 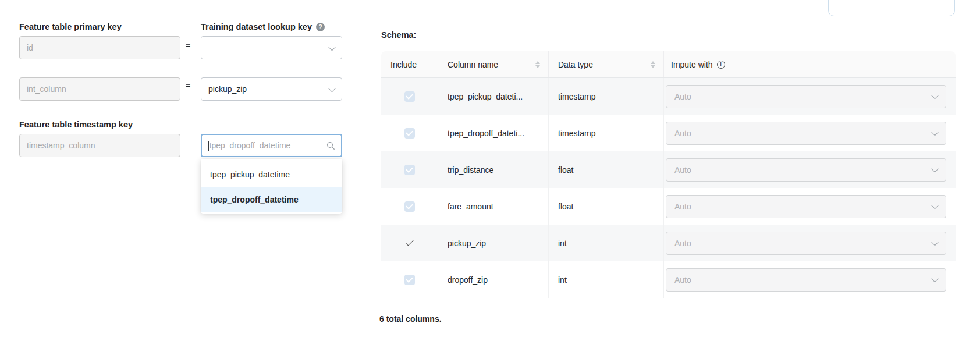 I want to click on column-name-cell: tpep_dropoff_dateti..., so click(x=493, y=133).